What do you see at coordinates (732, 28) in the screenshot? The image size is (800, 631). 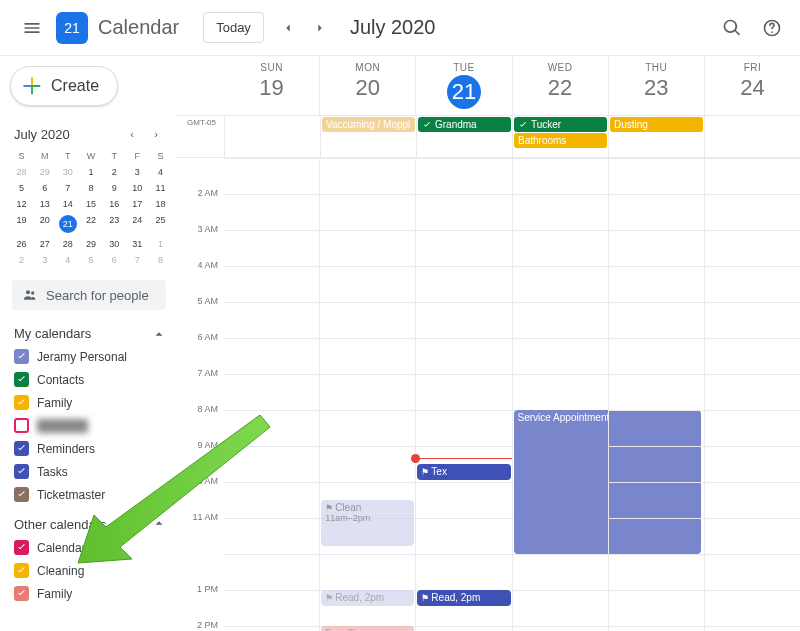 I see `search-icon` at bounding box center [732, 28].